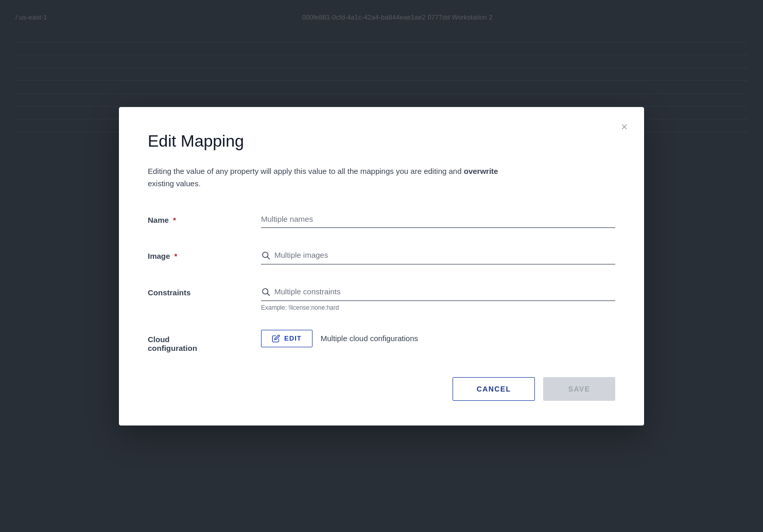  Describe the element at coordinates (328, 178) in the screenshot. I see `modal-description: Editing the value of any property will a…` at that location.